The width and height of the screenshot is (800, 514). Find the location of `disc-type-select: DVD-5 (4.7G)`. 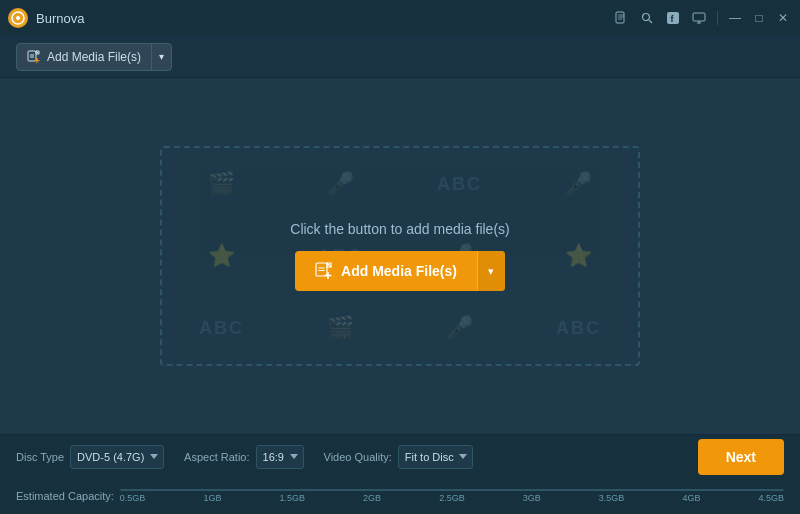

disc-type-select: DVD-5 (4.7G) is located at coordinates (117, 457).